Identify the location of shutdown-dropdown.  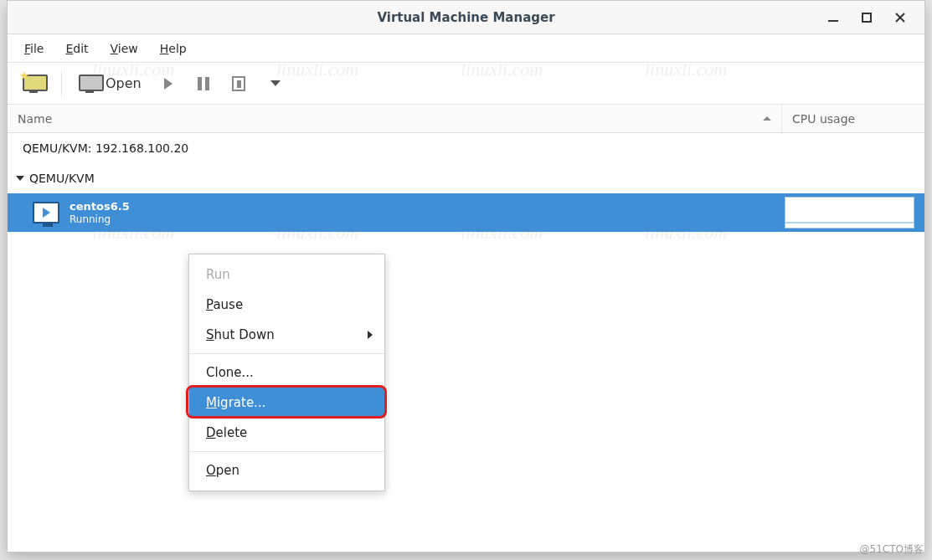
(274, 84).